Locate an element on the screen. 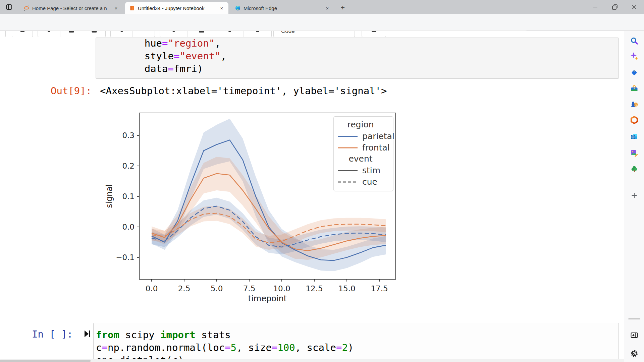 This screenshot has height=362, width=644. keyboard-icon is located at coordinates (374, 32).